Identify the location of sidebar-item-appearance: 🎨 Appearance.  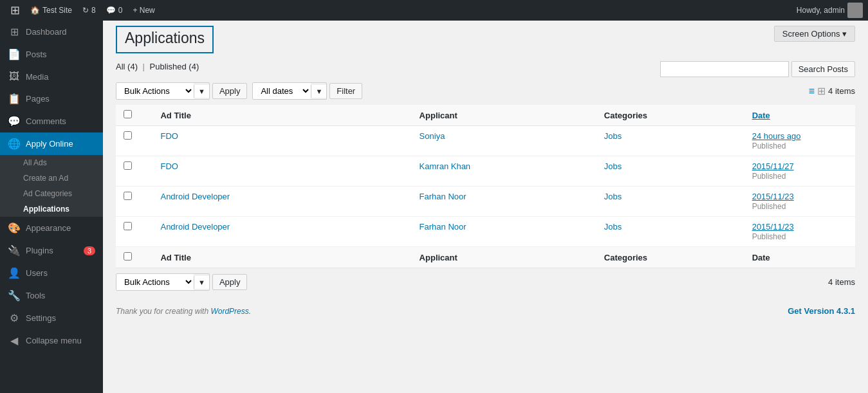
(51, 228).